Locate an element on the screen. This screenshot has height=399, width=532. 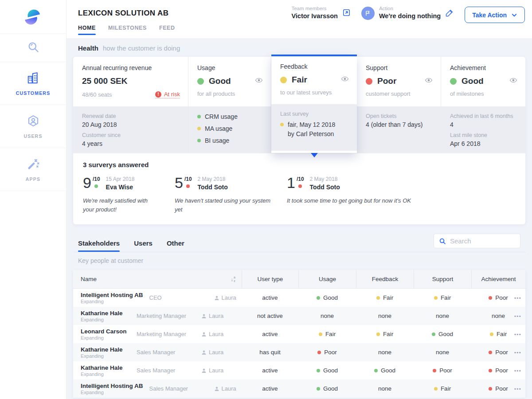
detail-label: Customer since is located at coordinates (131, 135).